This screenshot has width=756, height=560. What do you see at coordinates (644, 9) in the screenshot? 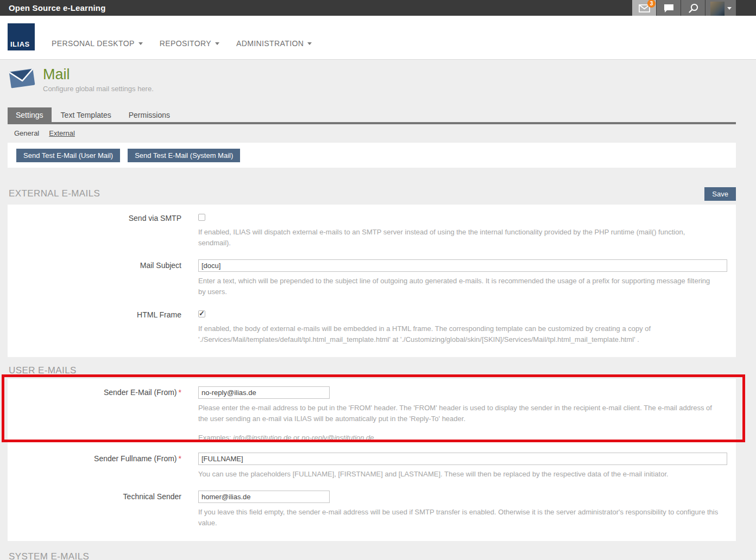
I see `mail-notifications-button: 3` at bounding box center [644, 9].